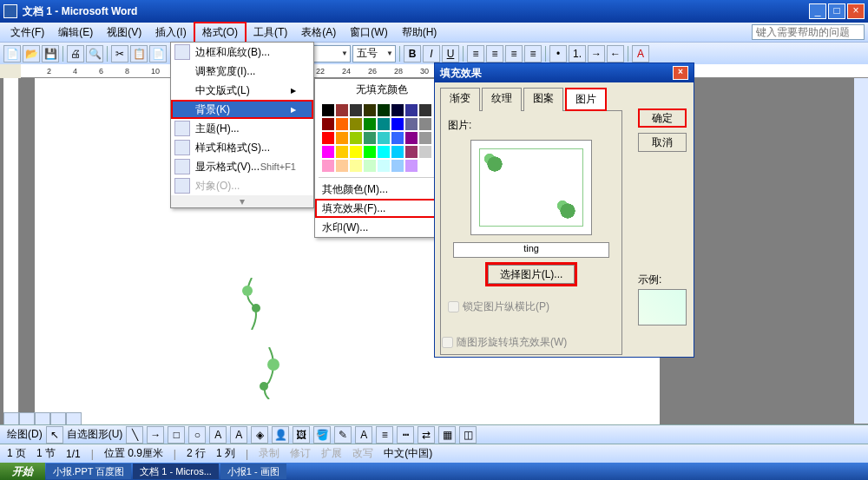 This screenshot has width=868, height=480. What do you see at coordinates (577, 54) in the screenshot?
I see `numbering-icon: 1.` at bounding box center [577, 54].